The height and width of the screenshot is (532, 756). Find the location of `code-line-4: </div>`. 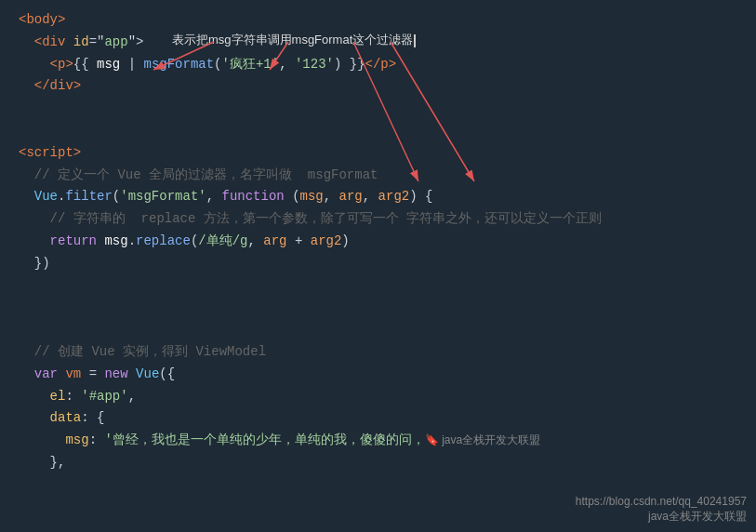

code-line-4: </div> is located at coordinates (378, 86).